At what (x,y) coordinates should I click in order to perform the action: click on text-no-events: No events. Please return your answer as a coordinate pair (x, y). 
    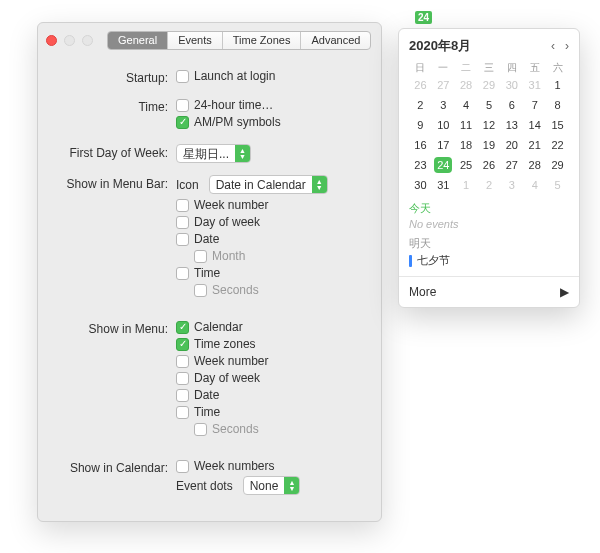
    Looking at the image, I should click on (489, 224).